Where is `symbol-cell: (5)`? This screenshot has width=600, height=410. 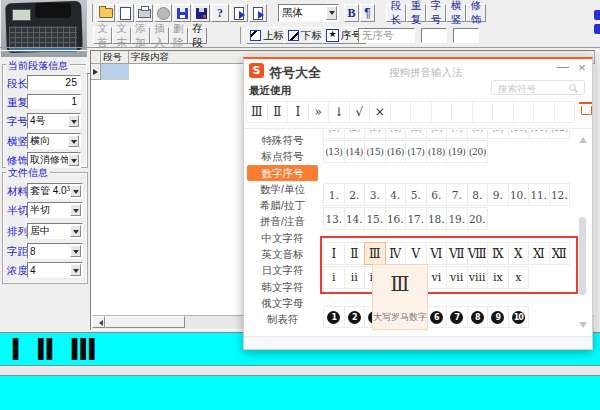
symbol-cell: (5) is located at coordinates (416, 134).